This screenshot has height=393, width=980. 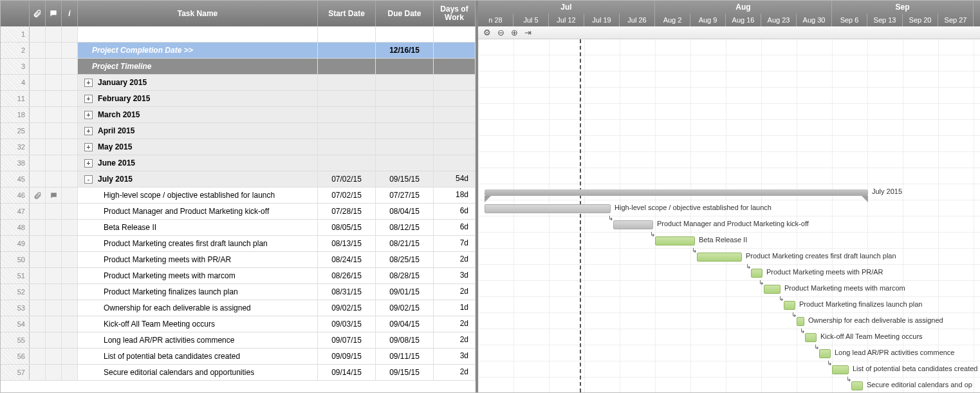 What do you see at coordinates (495, 20) in the screenshot?
I see `gantt-week: n 28` at bounding box center [495, 20].